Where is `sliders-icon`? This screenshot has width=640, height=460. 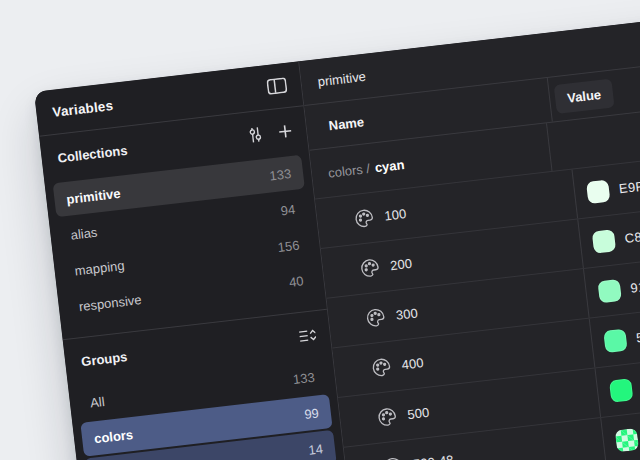
sliders-icon is located at coordinates (255, 135).